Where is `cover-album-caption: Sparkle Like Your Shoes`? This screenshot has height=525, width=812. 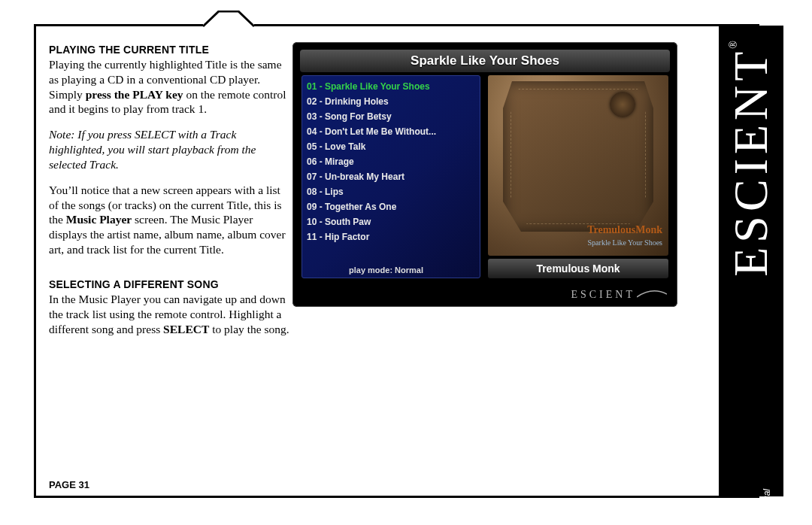 cover-album-caption: Sparkle Like Your Shoes is located at coordinates (626, 242).